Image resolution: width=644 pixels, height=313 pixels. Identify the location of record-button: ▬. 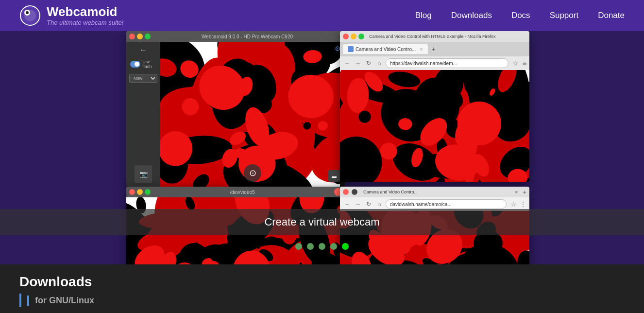
(334, 176).